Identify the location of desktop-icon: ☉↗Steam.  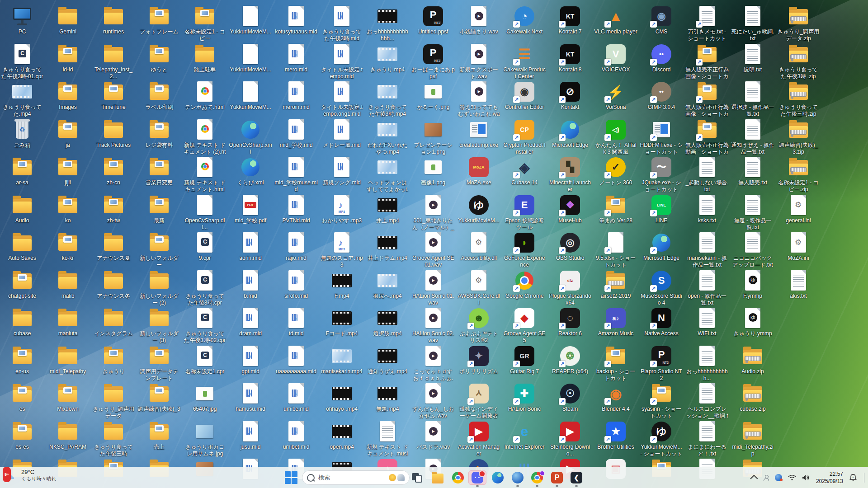
(570, 398).